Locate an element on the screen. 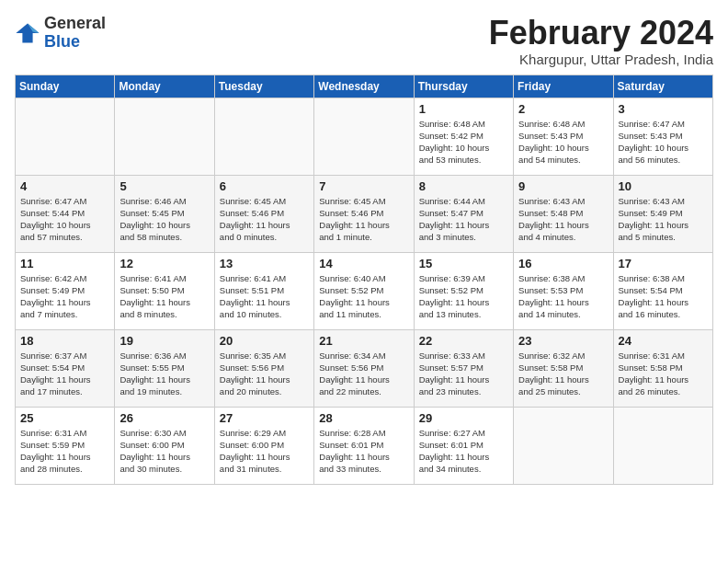 The height and width of the screenshot is (563, 728). day-info: Sunrise: 6:32 AM Sunset: 5:58 PM Dayligh… is located at coordinates (563, 373).